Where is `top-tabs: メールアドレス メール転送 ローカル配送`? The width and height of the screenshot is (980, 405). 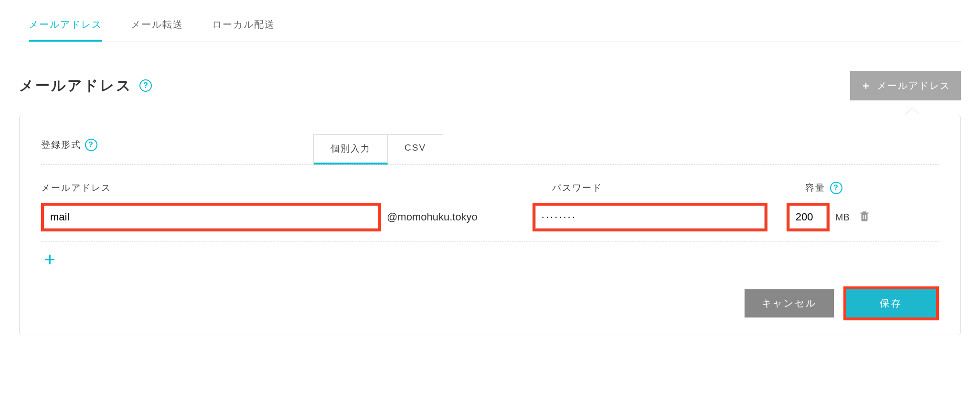
top-tabs: メールアドレス メール転送 ローカル配送 is located at coordinates (490, 26).